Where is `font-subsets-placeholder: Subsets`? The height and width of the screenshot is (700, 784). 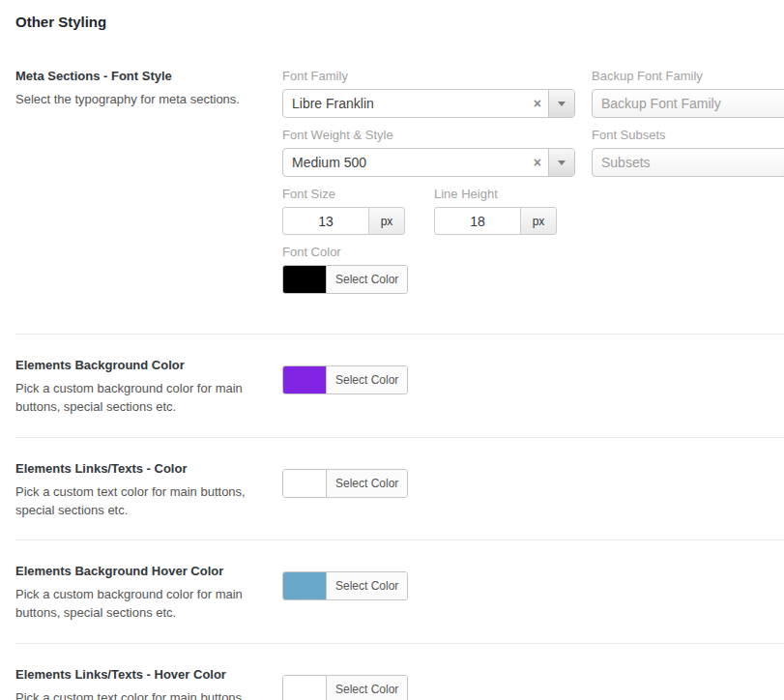
font-subsets-placeholder: Subsets is located at coordinates (688, 162).